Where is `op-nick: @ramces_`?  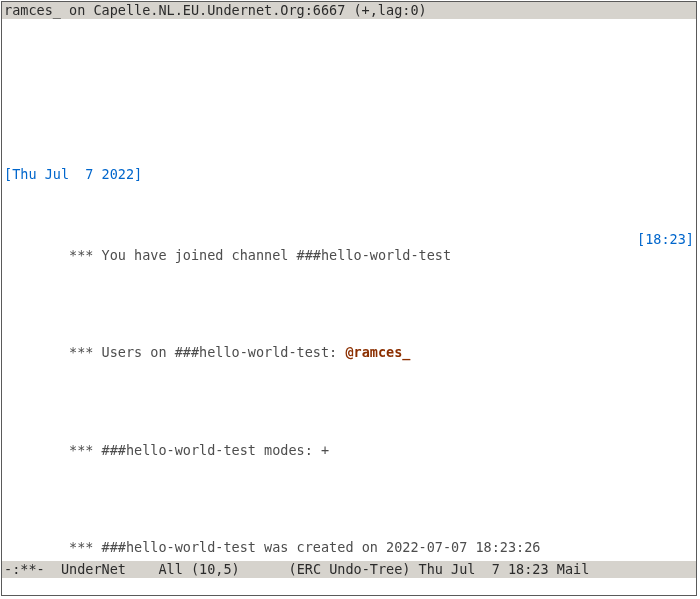
op-nick: @ramces_ is located at coordinates (378, 352).